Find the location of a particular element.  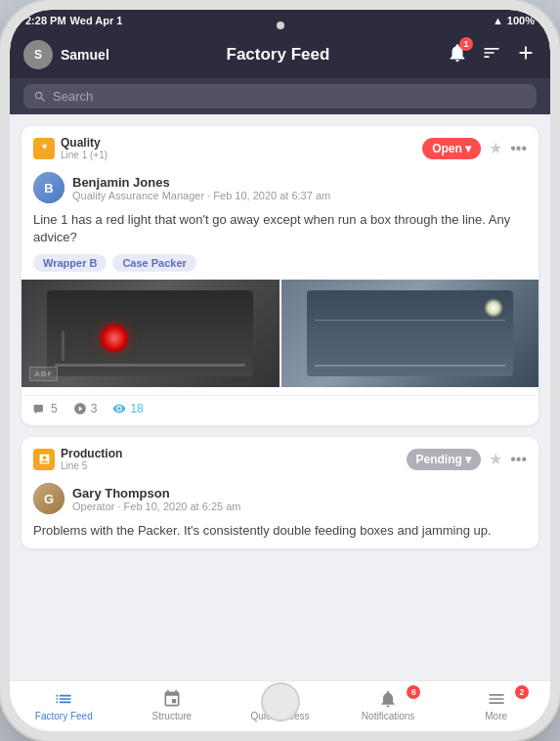

notifications-icon: 1 is located at coordinates (457, 55).